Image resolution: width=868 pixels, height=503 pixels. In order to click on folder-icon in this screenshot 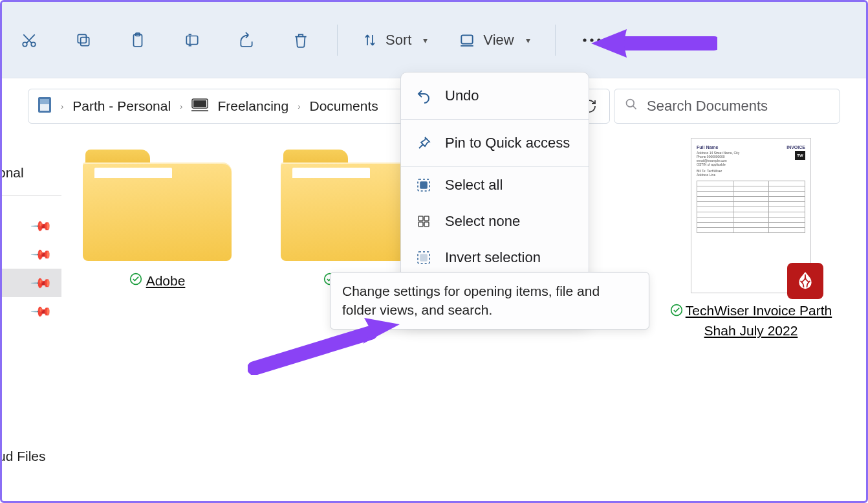, I will do `click(157, 199)`.